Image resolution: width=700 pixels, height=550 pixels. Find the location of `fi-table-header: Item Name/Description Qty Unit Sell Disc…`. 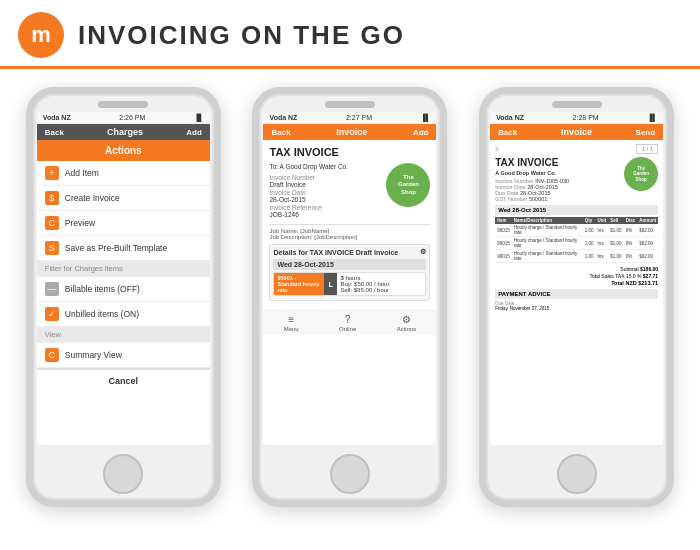

fi-table-header: Item Name/Description Qty Unit Sell Disc… is located at coordinates (576, 220).